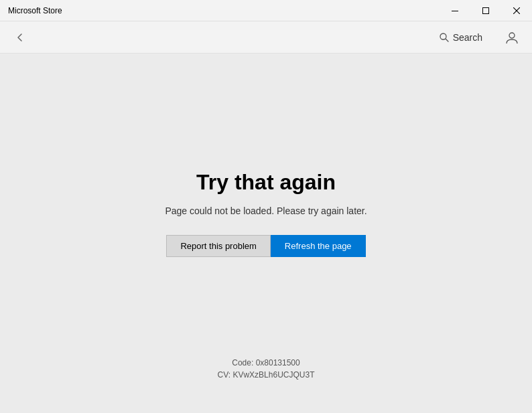 This screenshot has width=532, height=413. What do you see at coordinates (512, 37) in the screenshot?
I see `user-icon` at bounding box center [512, 37].